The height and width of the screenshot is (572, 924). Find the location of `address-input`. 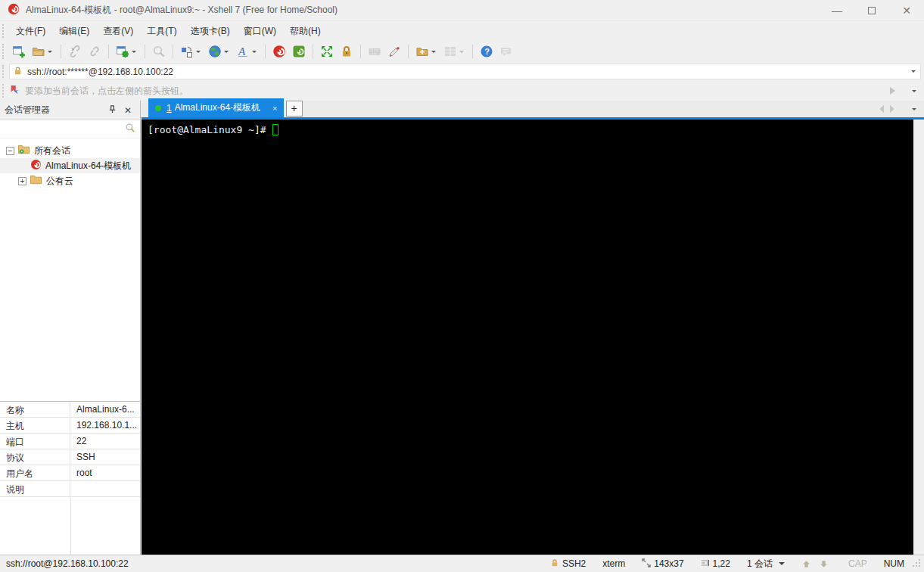

address-input is located at coordinates (468, 72).